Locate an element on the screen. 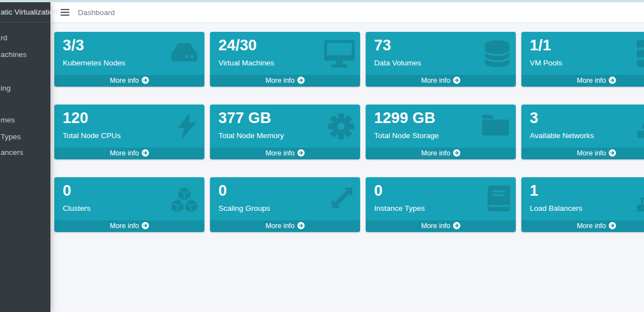 This screenshot has height=312, width=644. sidebar-item-fragment: ing is located at coordinates (6, 88).